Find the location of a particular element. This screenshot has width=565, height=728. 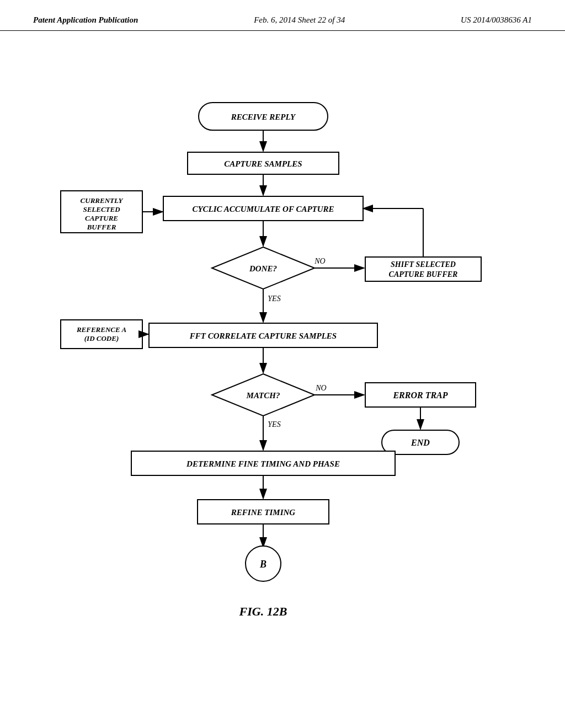

header-right: US 2014/0038636 A1 is located at coordinates (497, 20).